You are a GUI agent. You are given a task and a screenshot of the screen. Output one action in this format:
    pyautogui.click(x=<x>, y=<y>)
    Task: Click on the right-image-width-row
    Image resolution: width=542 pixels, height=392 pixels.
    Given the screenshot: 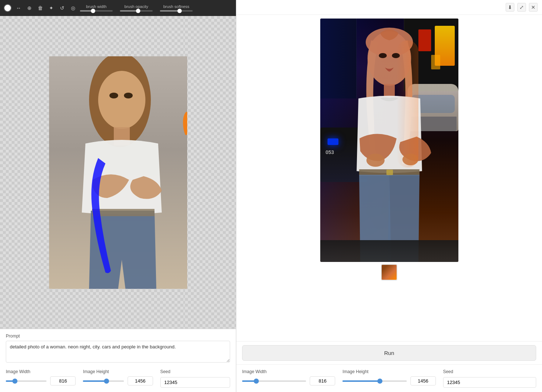 What is the action you would take?
    pyautogui.click(x=289, y=381)
    